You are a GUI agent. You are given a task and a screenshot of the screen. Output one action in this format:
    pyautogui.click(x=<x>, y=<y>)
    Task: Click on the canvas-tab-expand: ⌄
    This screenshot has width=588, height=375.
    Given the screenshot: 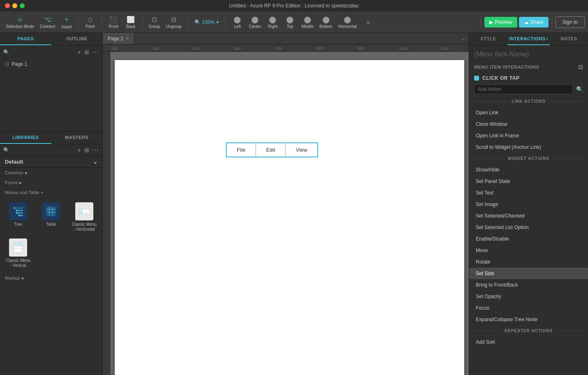 What is the action you would take?
    pyautogui.click(x=463, y=39)
    